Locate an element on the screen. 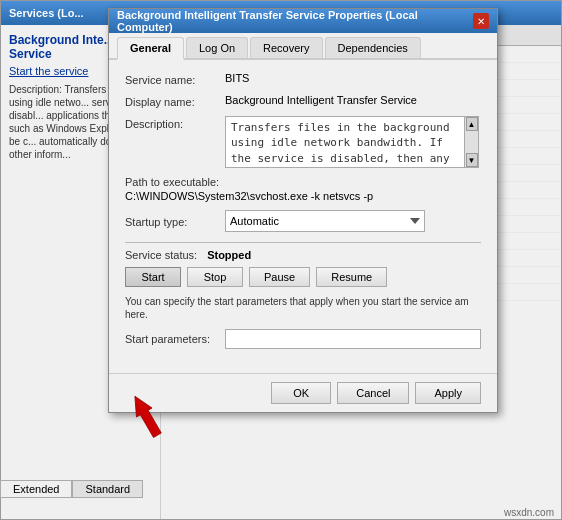 Image resolution: width=562 pixels, height=520 pixels. tab-extended: Extended is located at coordinates (36, 489).